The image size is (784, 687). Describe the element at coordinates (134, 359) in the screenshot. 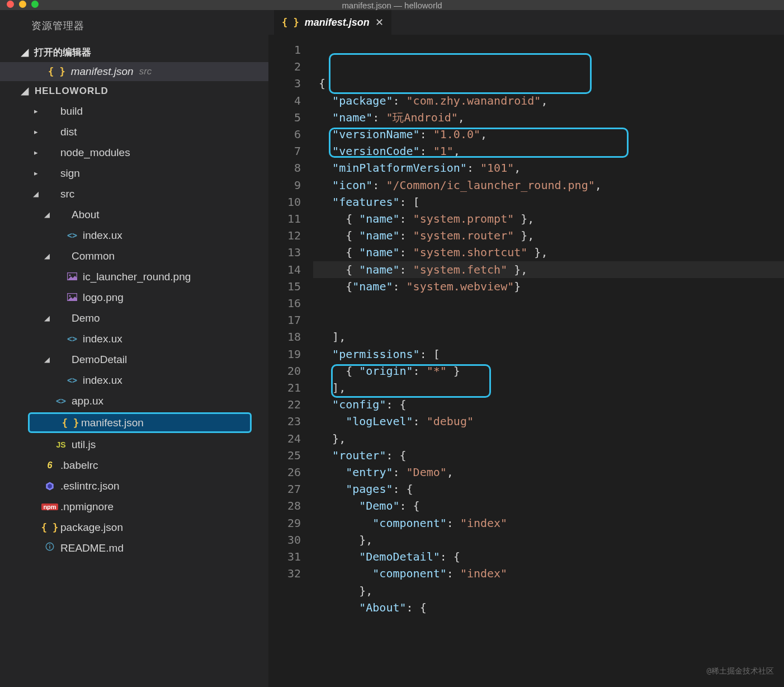

I see `tree-folder: ◢DemoDetail` at that location.